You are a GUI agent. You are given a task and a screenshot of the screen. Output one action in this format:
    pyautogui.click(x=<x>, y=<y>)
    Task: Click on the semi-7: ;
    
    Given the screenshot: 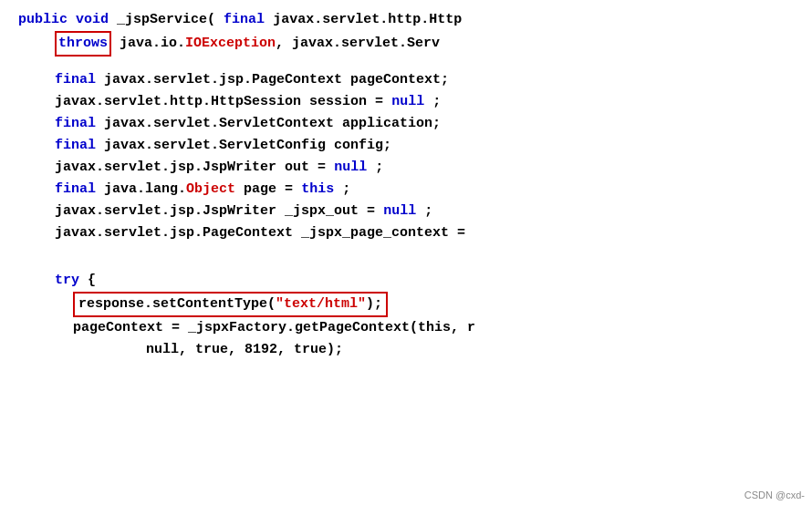 What is the action you would take?
    pyautogui.click(x=380, y=168)
    